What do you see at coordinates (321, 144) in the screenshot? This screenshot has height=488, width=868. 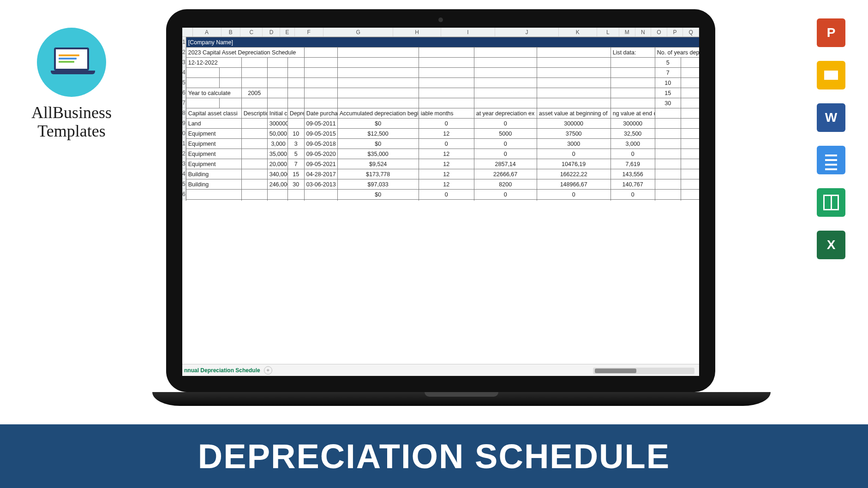 I see `cell: 09-05-2018` at bounding box center [321, 144].